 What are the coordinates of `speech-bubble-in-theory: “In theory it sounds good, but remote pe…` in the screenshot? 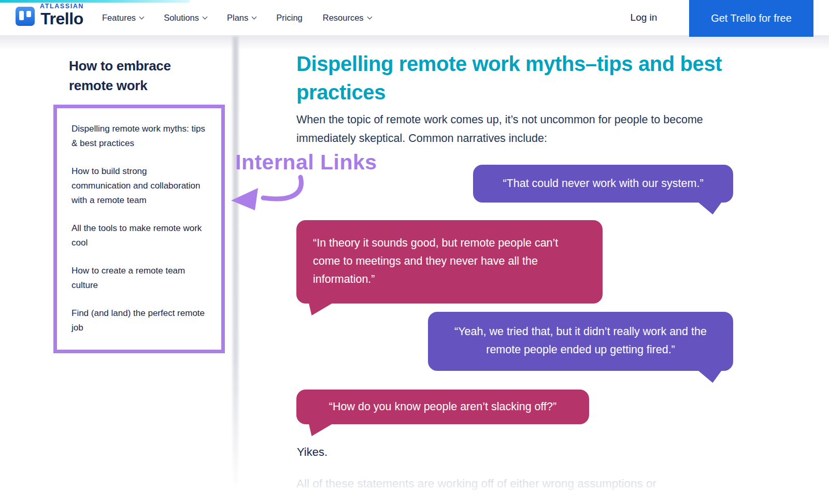 It's located at (450, 262).